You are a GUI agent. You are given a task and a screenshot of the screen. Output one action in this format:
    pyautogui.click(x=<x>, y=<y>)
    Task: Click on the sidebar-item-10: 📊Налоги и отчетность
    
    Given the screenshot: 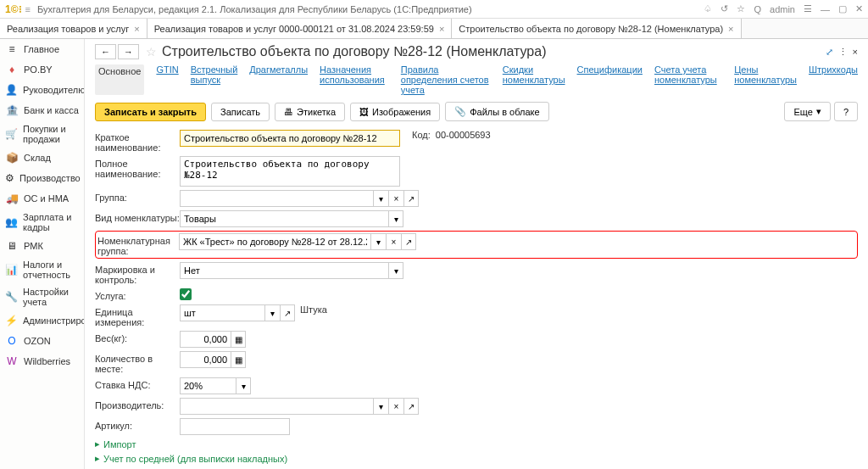 What is the action you would take?
    pyautogui.click(x=42, y=270)
    